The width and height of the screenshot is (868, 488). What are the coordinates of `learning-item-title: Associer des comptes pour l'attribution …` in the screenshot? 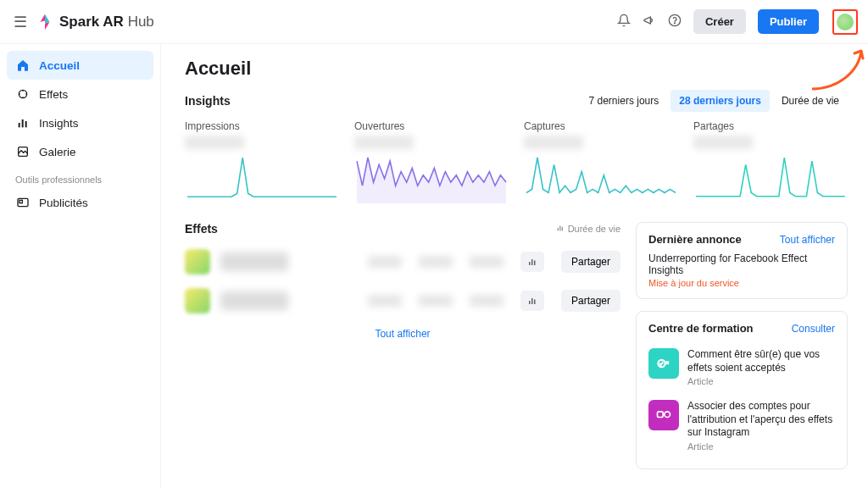 It's located at (761, 420).